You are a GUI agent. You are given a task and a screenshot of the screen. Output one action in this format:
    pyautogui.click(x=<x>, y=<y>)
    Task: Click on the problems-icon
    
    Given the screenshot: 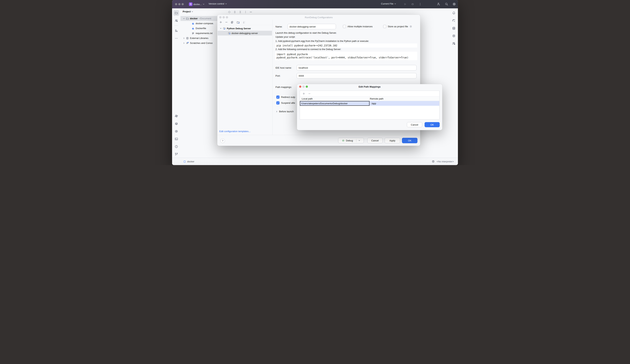 What is the action you would take?
    pyautogui.click(x=176, y=147)
    